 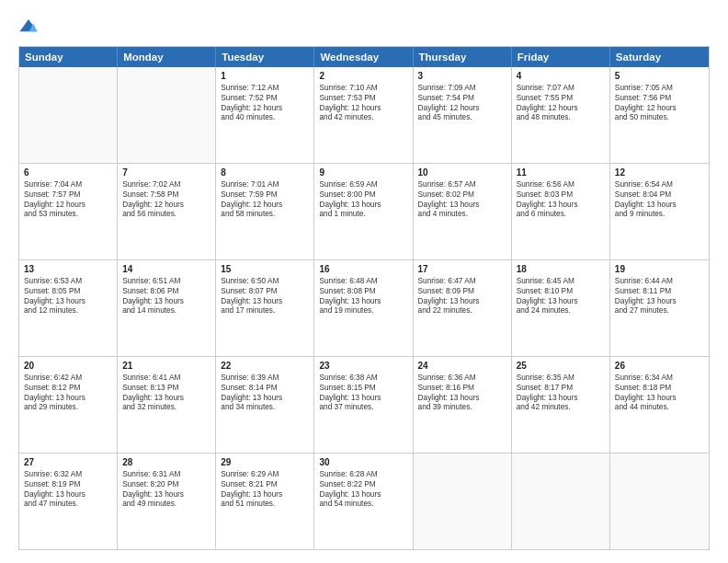 I want to click on day-cell-9: 9Sunrise: 6:59 AMSunset: 8:00 PMDaylight…, so click(x=364, y=212).